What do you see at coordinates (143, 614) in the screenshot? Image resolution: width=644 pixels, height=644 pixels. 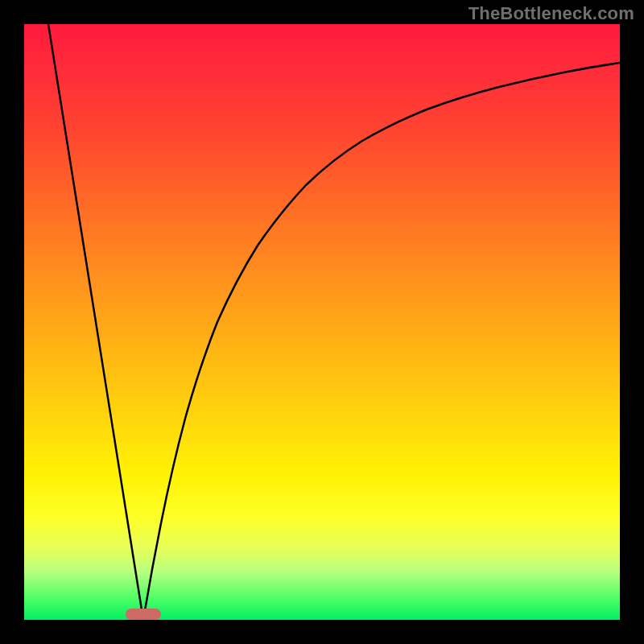 I see `minimum-marker` at bounding box center [143, 614].